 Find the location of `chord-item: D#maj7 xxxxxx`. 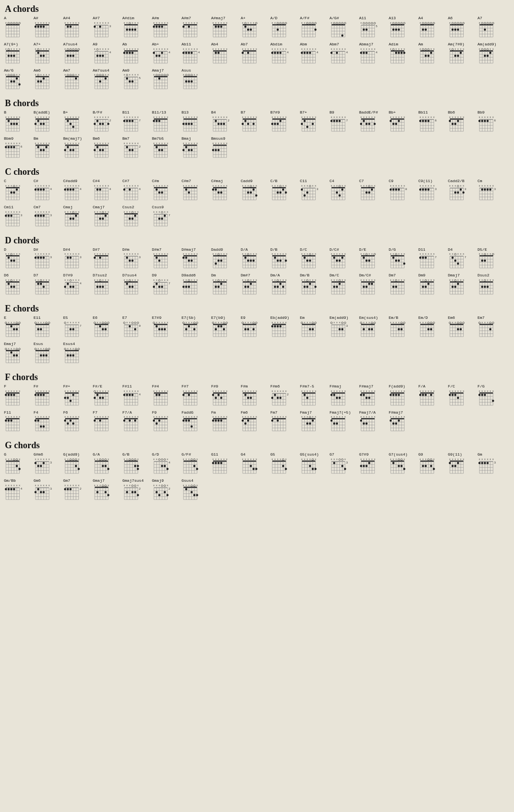

chord-item: D#maj7 xxxxxx is located at coordinates (196, 260).